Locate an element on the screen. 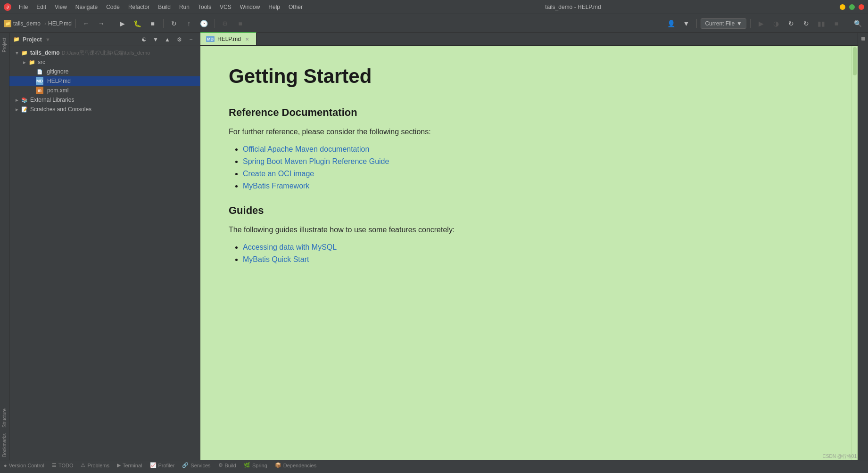 The width and height of the screenshot is (868, 473). ref-doc-intro: For further reference, please consider t… is located at coordinates (526, 132).